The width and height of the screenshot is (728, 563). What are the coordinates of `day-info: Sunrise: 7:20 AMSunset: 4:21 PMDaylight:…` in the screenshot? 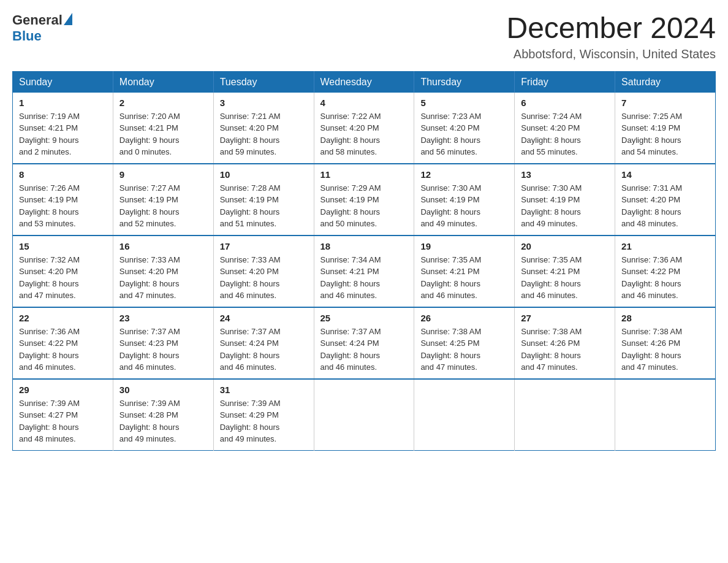 It's located at (163, 134).